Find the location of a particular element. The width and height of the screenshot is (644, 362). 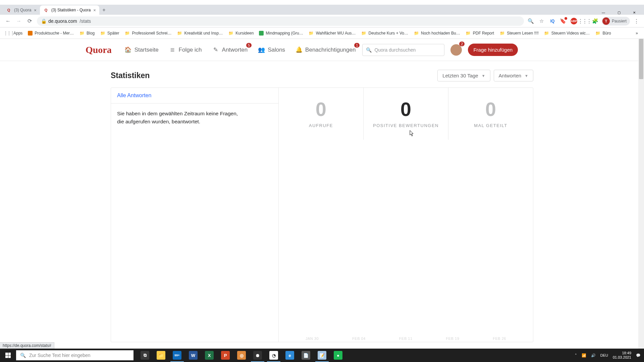

bookmark-item: Mindmapping (Gru… is located at coordinates (281, 33).